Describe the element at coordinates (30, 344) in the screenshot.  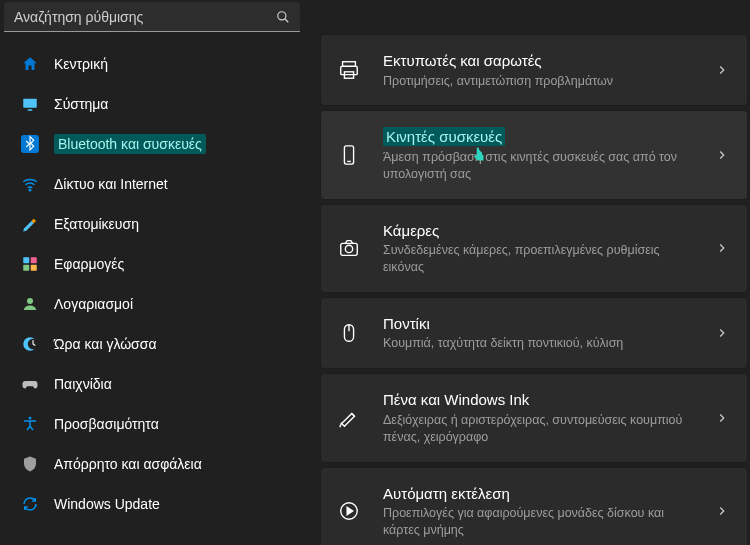
I see `time-icon` at that location.